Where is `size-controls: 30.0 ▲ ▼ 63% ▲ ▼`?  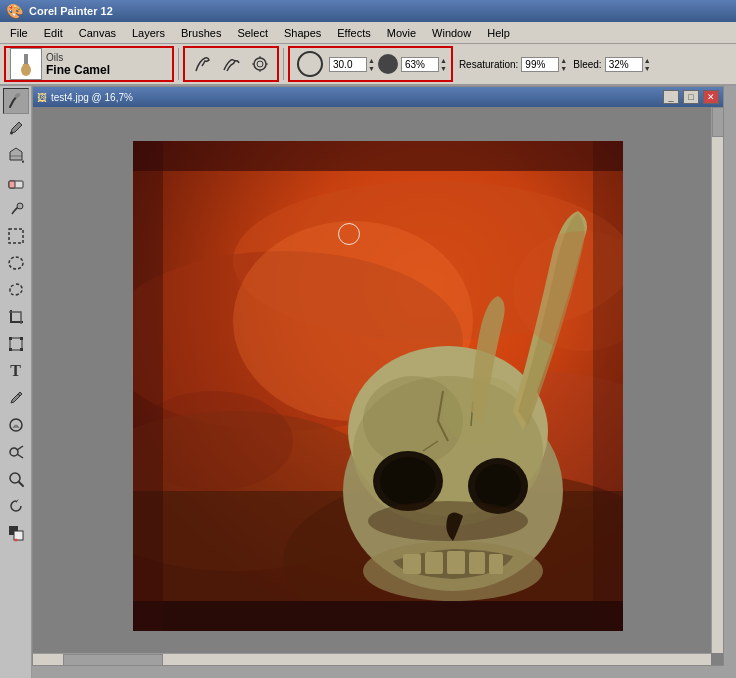 size-controls: 30.0 ▲ ▼ 63% ▲ ▼ is located at coordinates (370, 64).